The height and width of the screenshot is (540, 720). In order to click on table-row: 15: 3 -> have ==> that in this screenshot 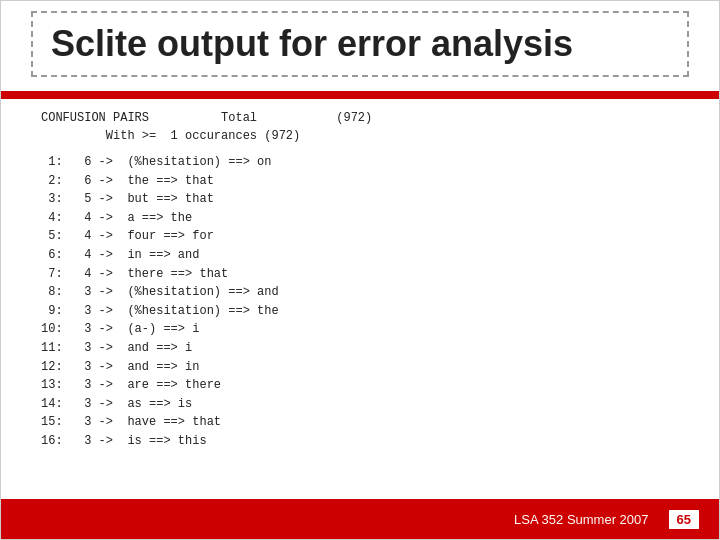, I will do `click(360, 422)`.